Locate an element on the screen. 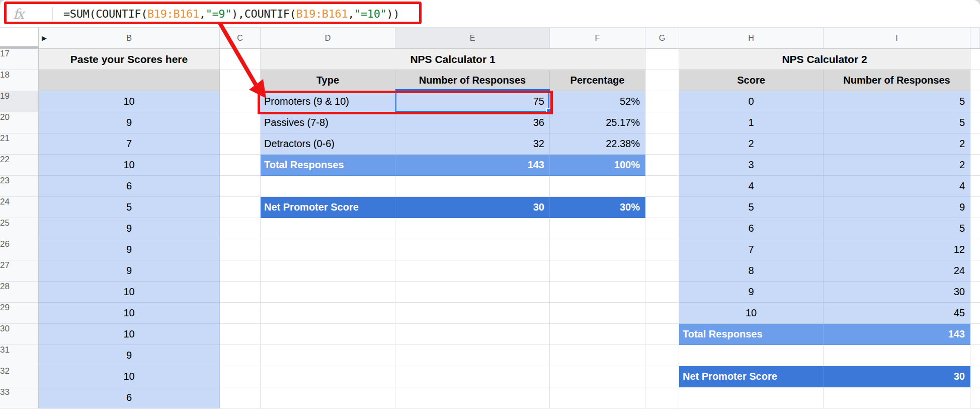 The width and height of the screenshot is (980, 410). column-header-C: C is located at coordinates (240, 38).